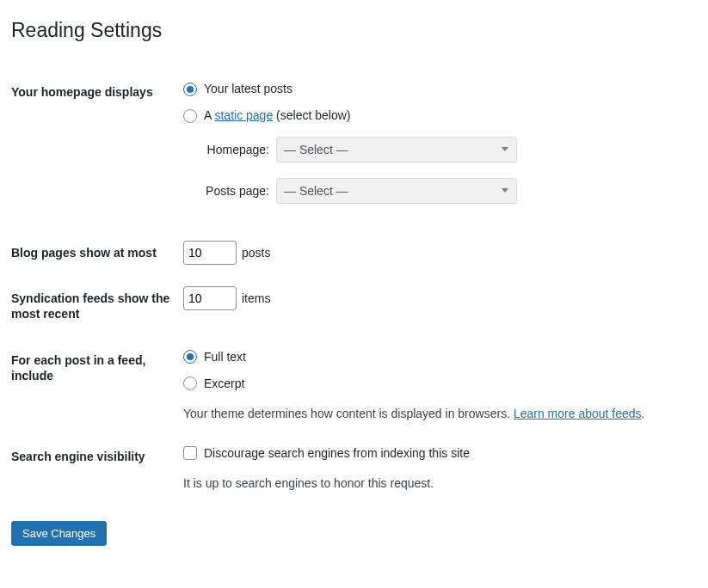 The height and width of the screenshot is (588, 708). I want to click on feed-description: Your theme determines how content is dis…, so click(435, 414).